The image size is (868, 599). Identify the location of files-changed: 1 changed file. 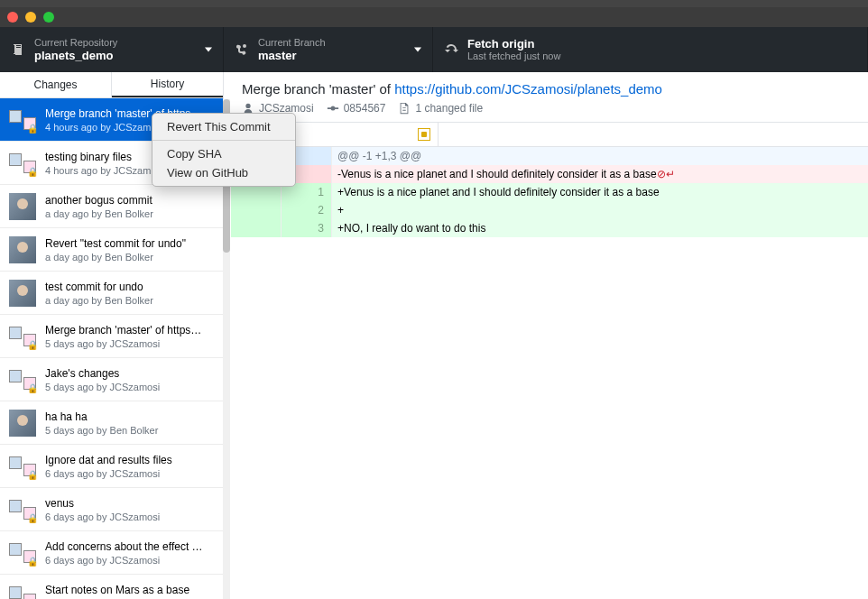
(440, 108).